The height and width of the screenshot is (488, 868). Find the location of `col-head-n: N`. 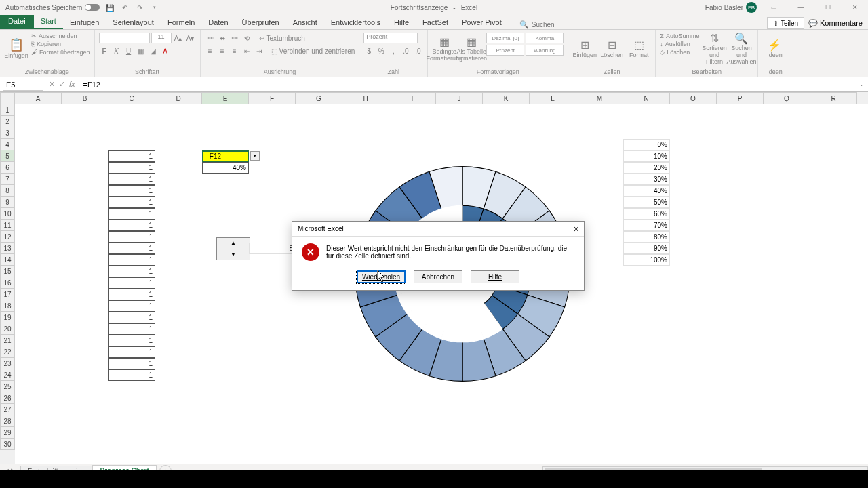

col-head-n: N is located at coordinates (647, 98).